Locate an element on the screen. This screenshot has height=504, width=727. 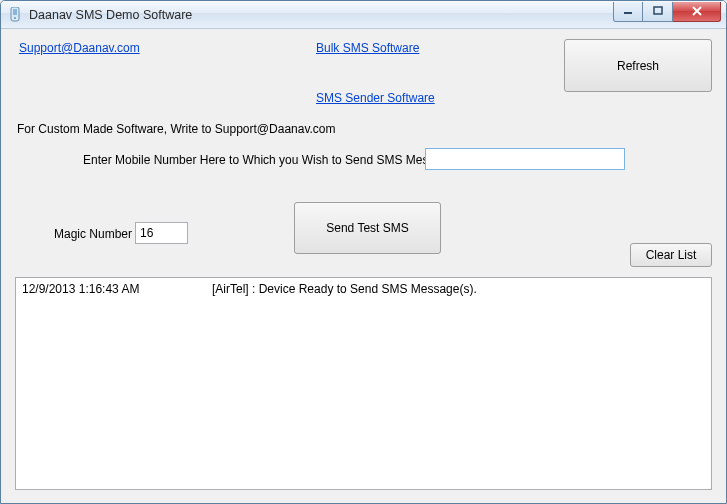
magic-number-input is located at coordinates (162, 233).